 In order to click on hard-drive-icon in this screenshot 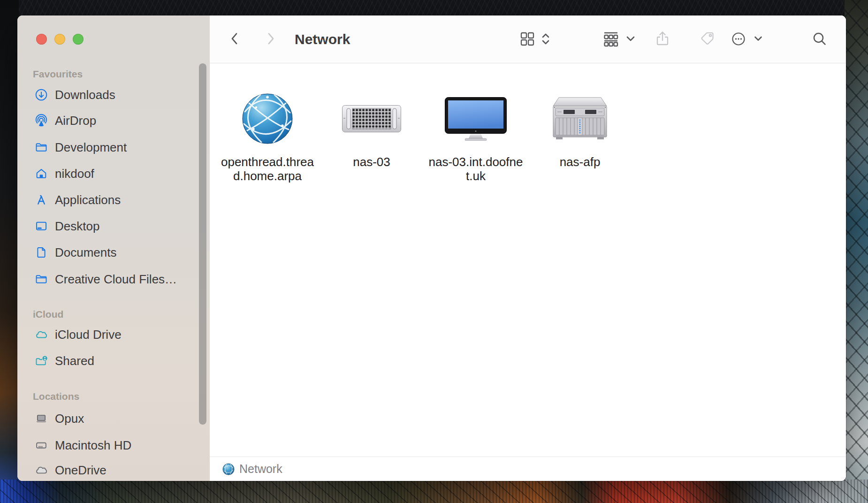, I will do `click(41, 445)`.